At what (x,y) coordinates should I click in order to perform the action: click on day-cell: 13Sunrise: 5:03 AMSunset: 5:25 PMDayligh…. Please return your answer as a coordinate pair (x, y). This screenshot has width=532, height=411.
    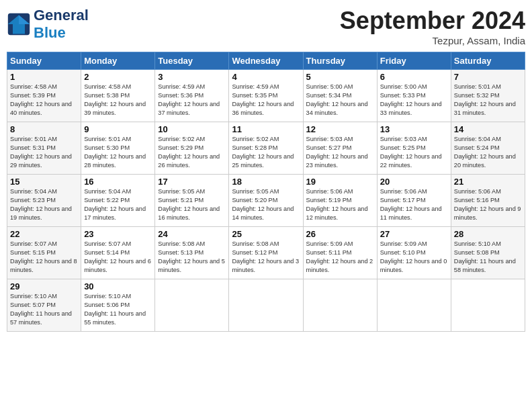
    Looking at the image, I should click on (414, 148).